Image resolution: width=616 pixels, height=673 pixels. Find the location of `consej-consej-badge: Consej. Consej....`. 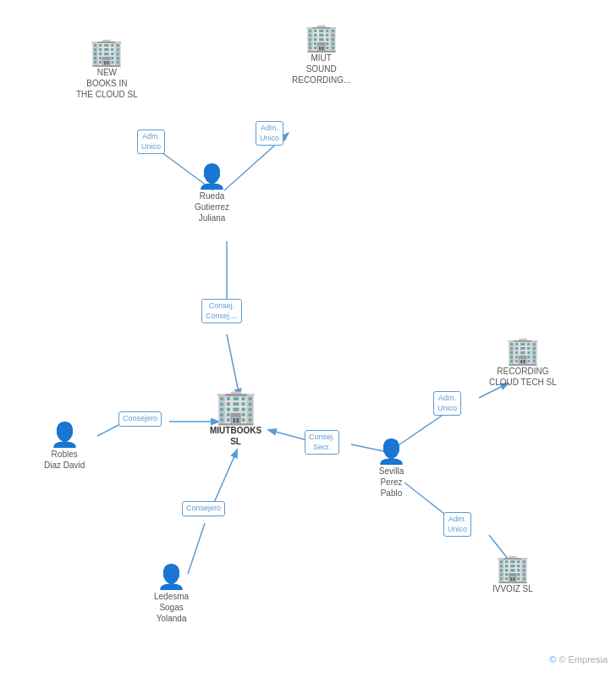

consej-consej-badge: Consej. Consej.... is located at coordinates (222, 312).